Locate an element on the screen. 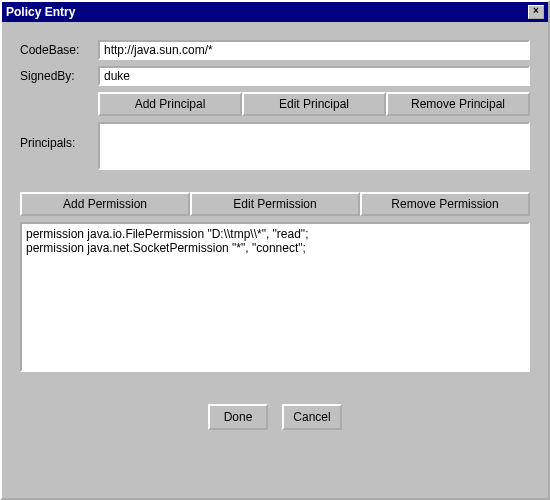 The width and height of the screenshot is (550, 500). add-permission-button: Add Permission is located at coordinates (105, 204).